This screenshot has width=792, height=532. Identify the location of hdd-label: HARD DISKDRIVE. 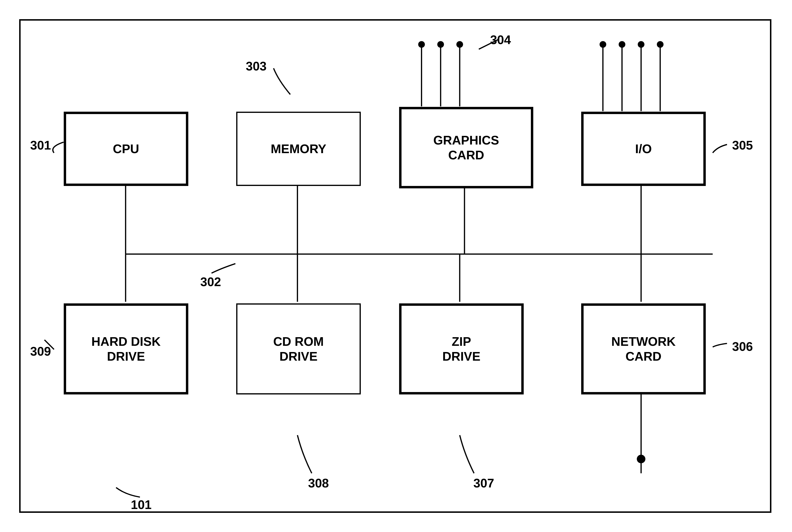
(126, 349).